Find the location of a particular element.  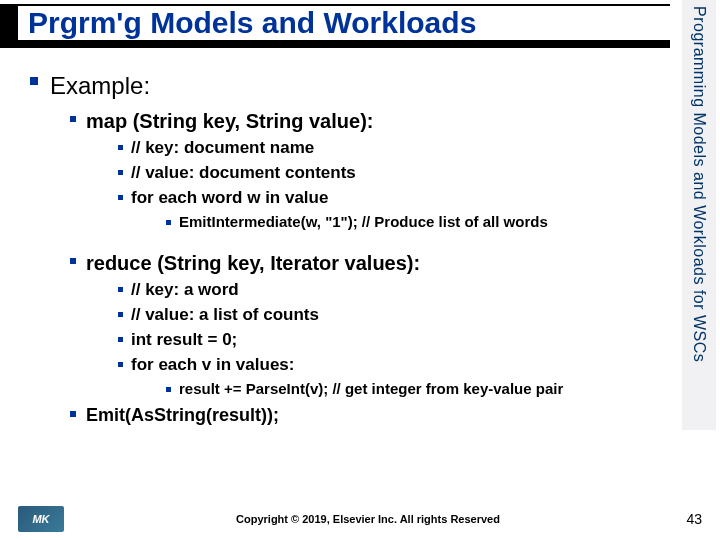

reduce-comment-key: // key: a word is located at coordinates (394, 290).